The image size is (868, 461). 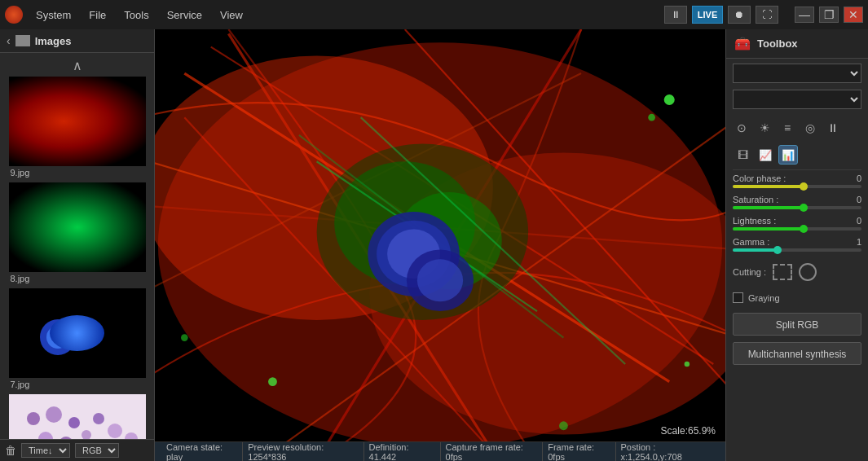 I want to click on sidebar-images-icon, so click(x=23, y=41).